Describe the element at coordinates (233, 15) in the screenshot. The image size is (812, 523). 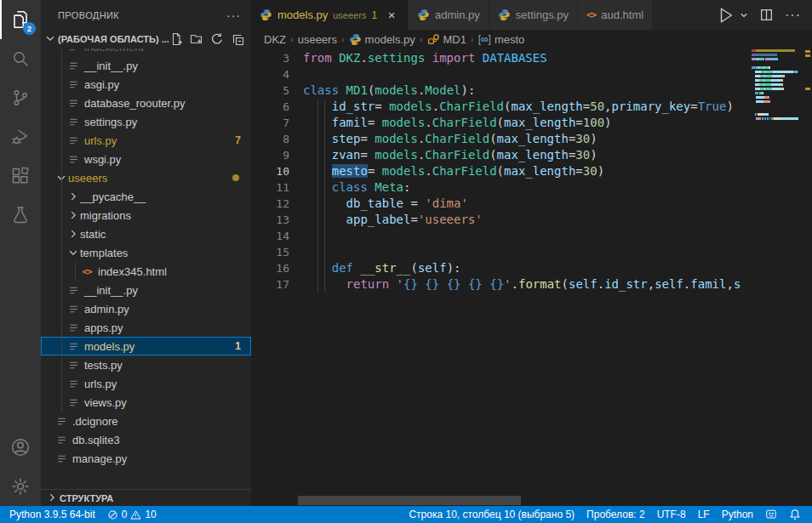
I see `more-actions-icon: ···` at that location.